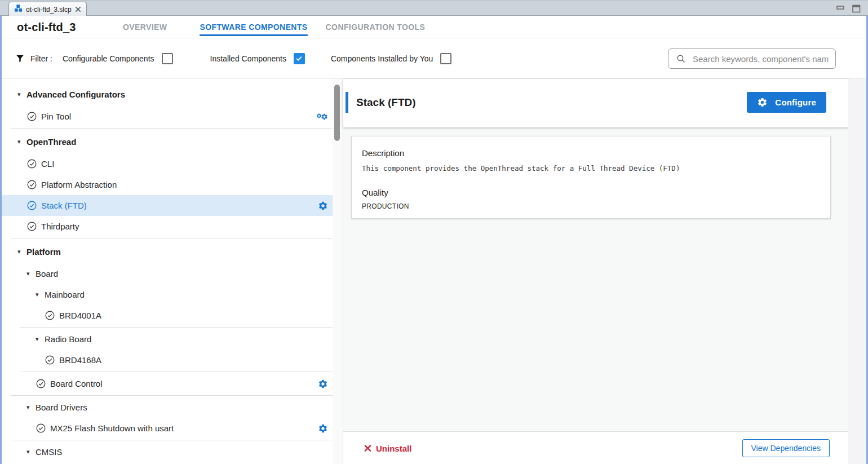 Image resolution: width=868 pixels, height=464 pixels. What do you see at coordinates (446, 59) in the screenshot?
I see `checkbox-components-installed-by-you` at bounding box center [446, 59].